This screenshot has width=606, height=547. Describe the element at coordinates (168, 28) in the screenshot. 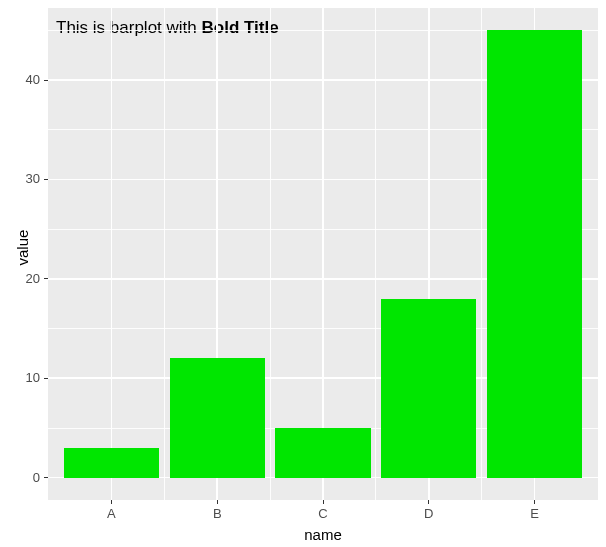

I see `chart-title: This is barplot with Bold Title` at that location.